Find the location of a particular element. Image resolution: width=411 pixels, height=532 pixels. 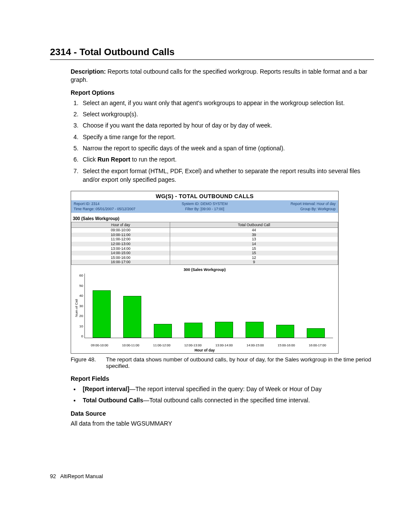

description-label: Description: is located at coordinates (88, 72).